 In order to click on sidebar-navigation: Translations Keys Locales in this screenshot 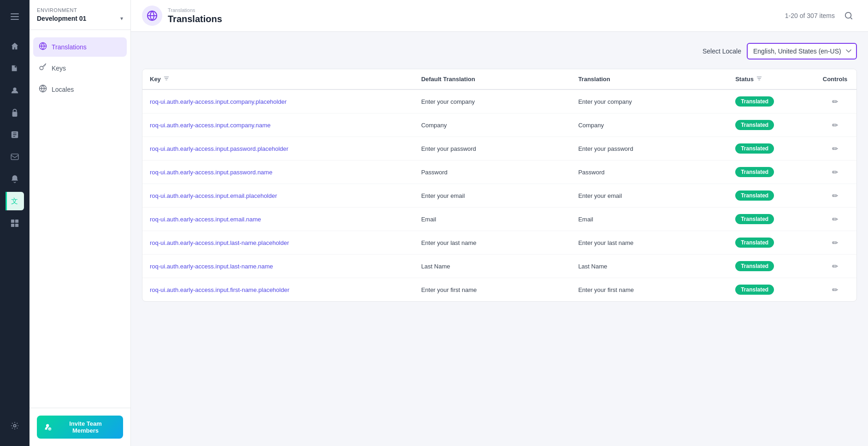, I will do `click(80, 219)`.